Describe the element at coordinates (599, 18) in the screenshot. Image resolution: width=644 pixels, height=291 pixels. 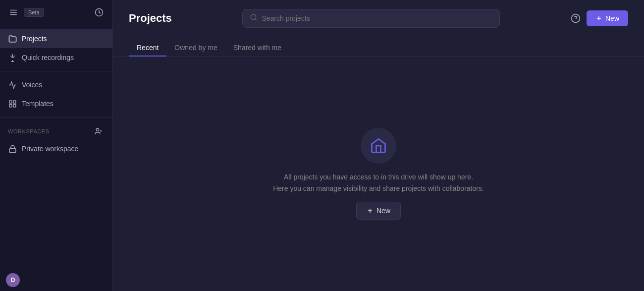
I see `header-right: New` at that location.